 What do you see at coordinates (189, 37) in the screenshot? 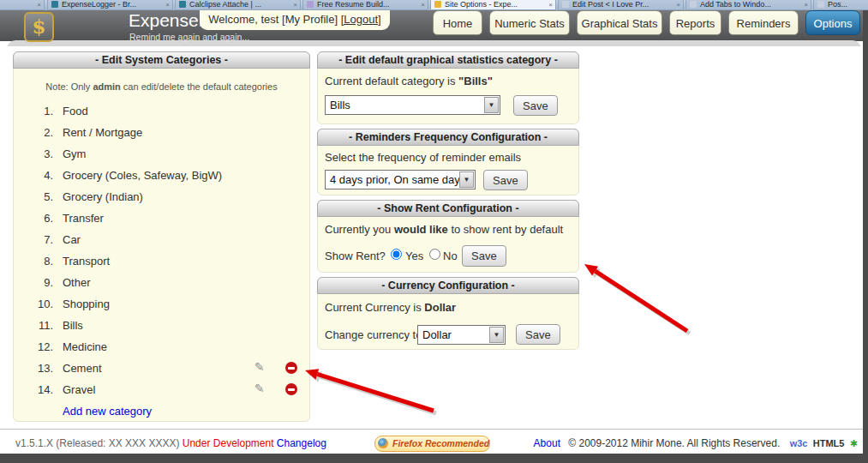
I see `app-tagline: Remind me again and again...` at bounding box center [189, 37].